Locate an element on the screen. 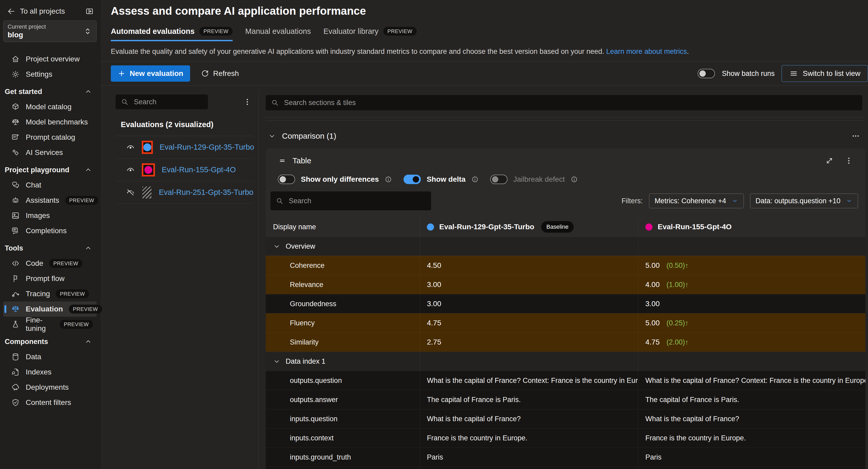 The image size is (868, 469). candidate-value: 5.00 is located at coordinates (652, 265).